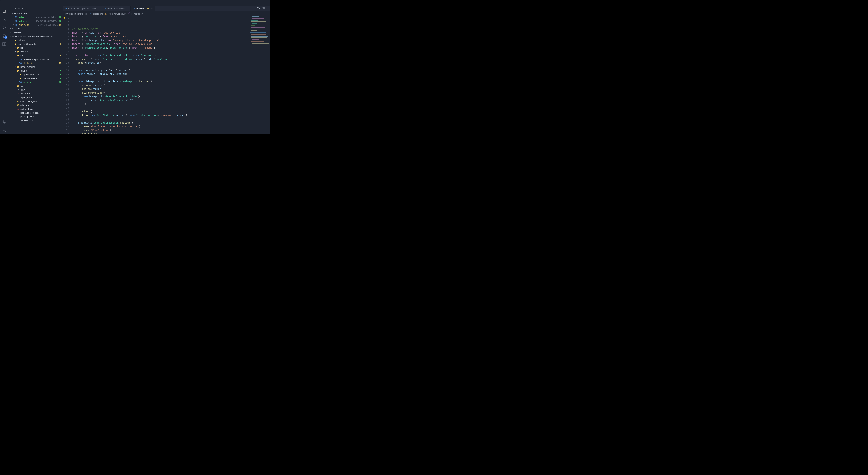  I want to click on split-editor-icon, so click(264, 9).